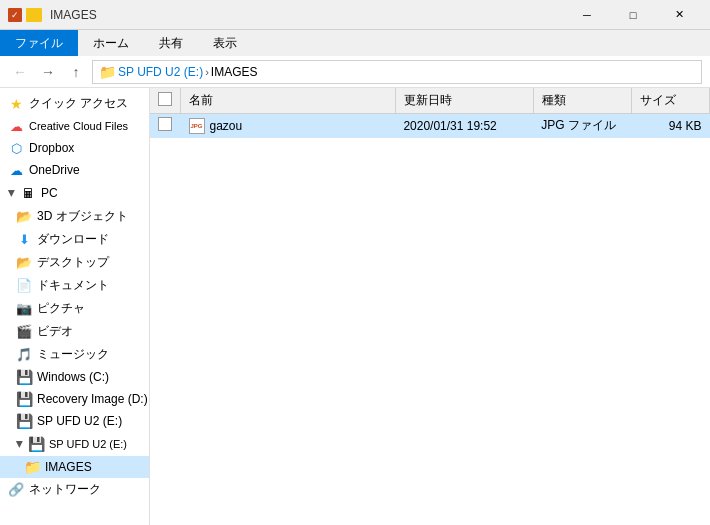  What do you see at coordinates (160, 72) in the screenshot?
I see `breadcrumb-parent: SP UFD U2 (E:)` at bounding box center [160, 72].